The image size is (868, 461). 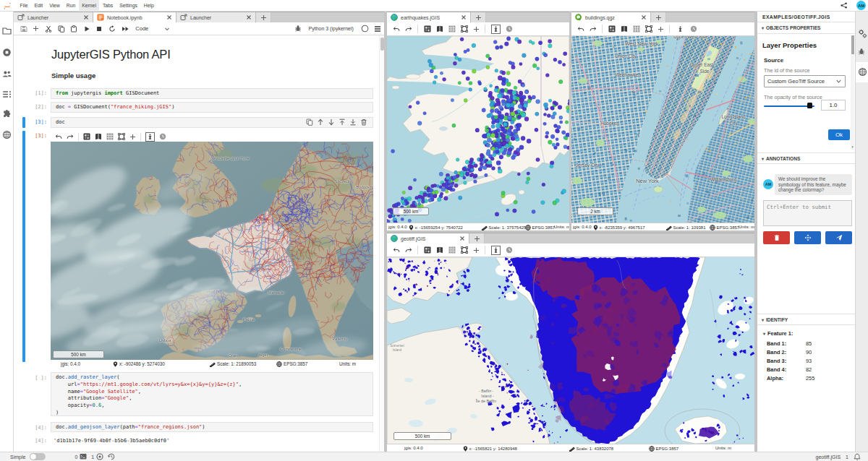 I want to click on restart-icon, so click(x=112, y=29).